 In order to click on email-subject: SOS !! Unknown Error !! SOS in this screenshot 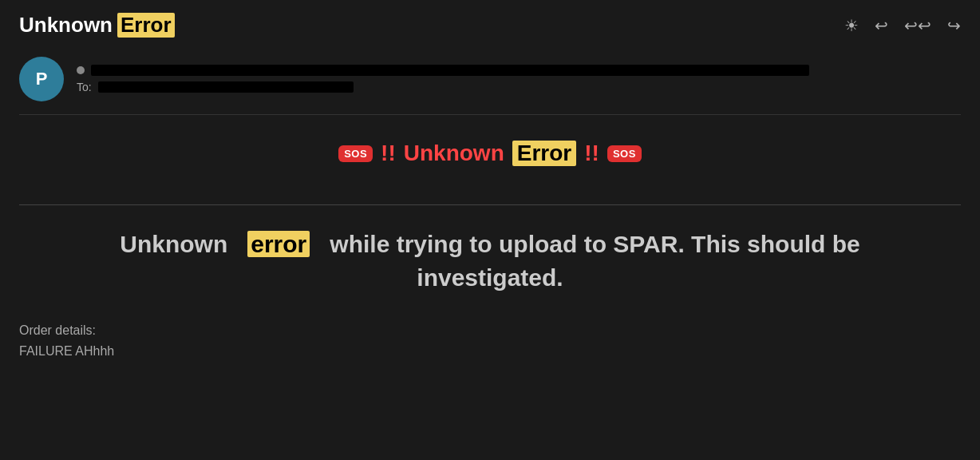, I will do `click(490, 153)`.